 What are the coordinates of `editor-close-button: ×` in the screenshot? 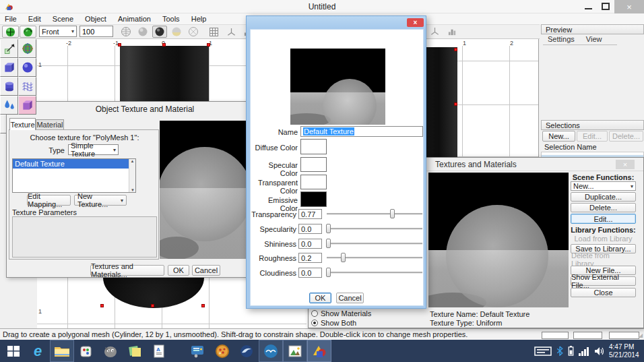 It's located at (415, 23).